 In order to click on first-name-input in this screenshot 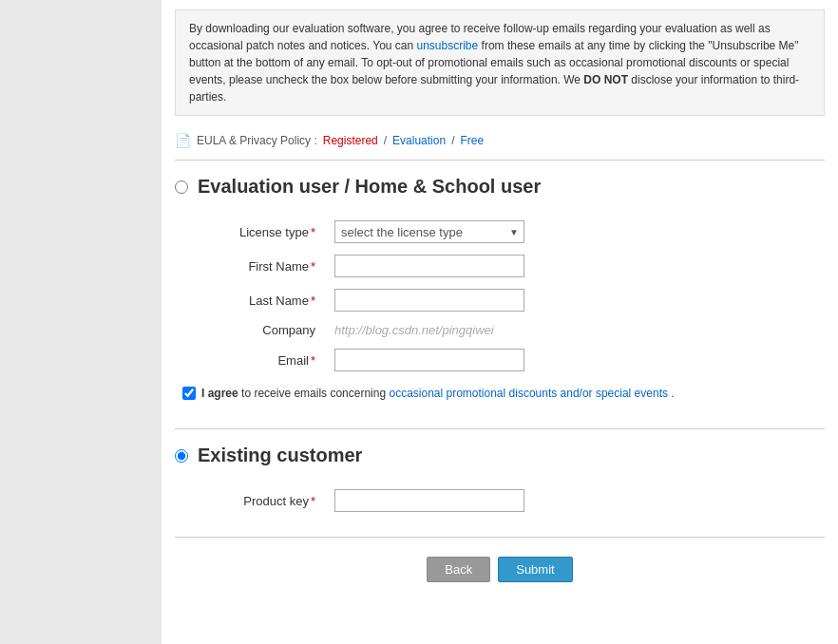, I will do `click(429, 266)`.